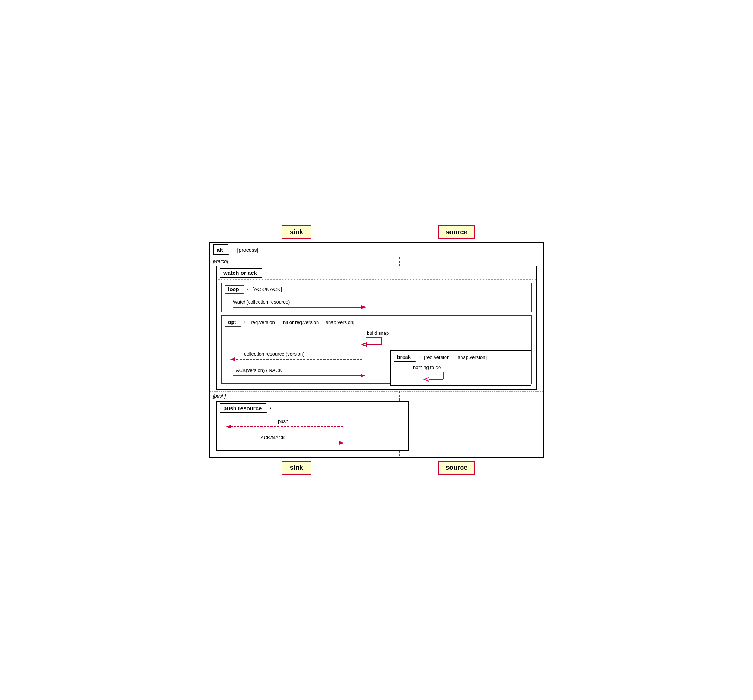 The image size is (753, 700). What do you see at coordinates (267, 289) in the screenshot?
I see `loop-condition: [ACK/NACK]` at bounding box center [267, 289].